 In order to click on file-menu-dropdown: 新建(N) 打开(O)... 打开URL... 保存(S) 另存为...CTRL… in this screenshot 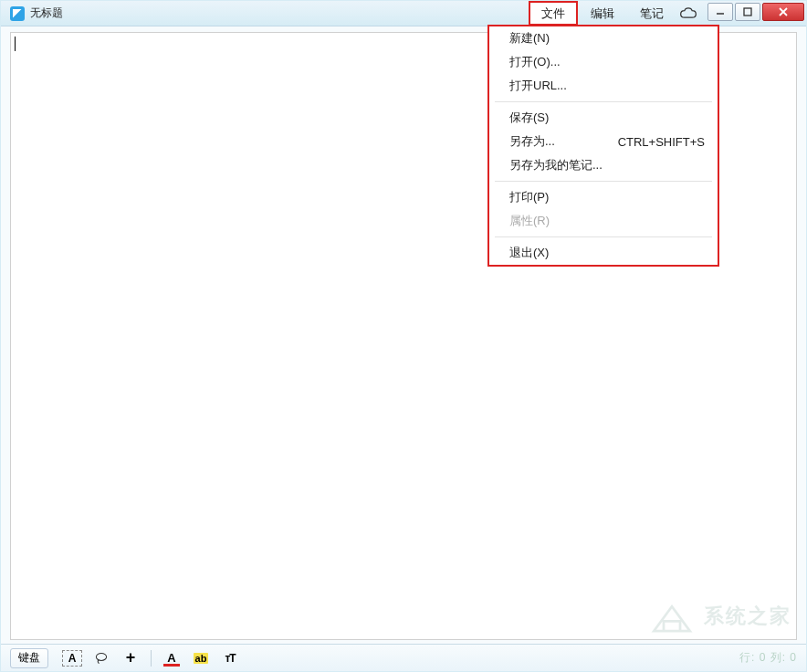, I will do `click(603, 146)`.